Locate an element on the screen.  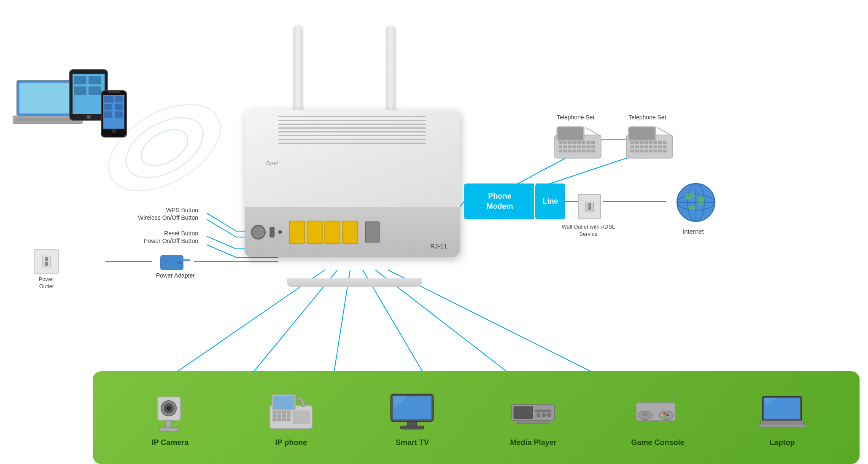
label-wireless-onoff: Wireless On/Off Button is located at coordinates (160, 218).